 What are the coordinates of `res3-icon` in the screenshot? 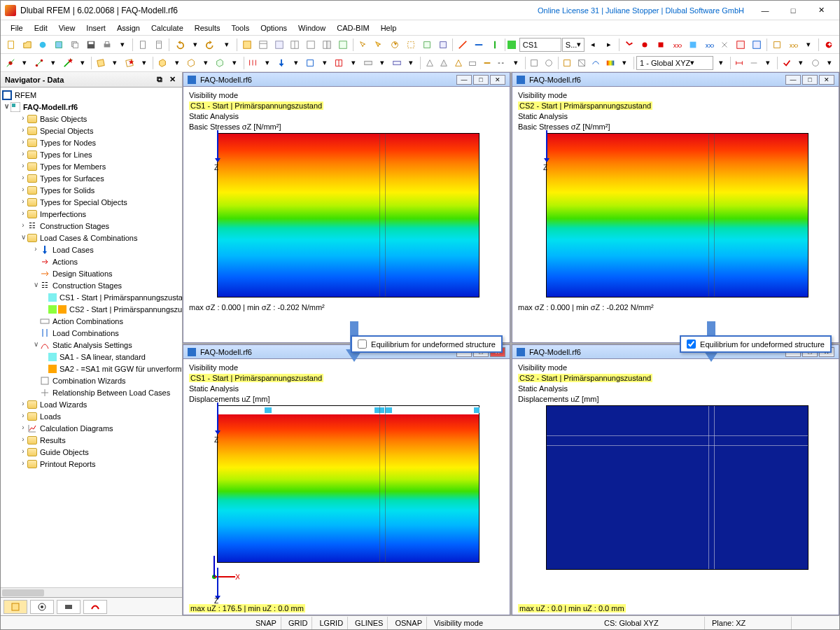 It's located at (661, 45).